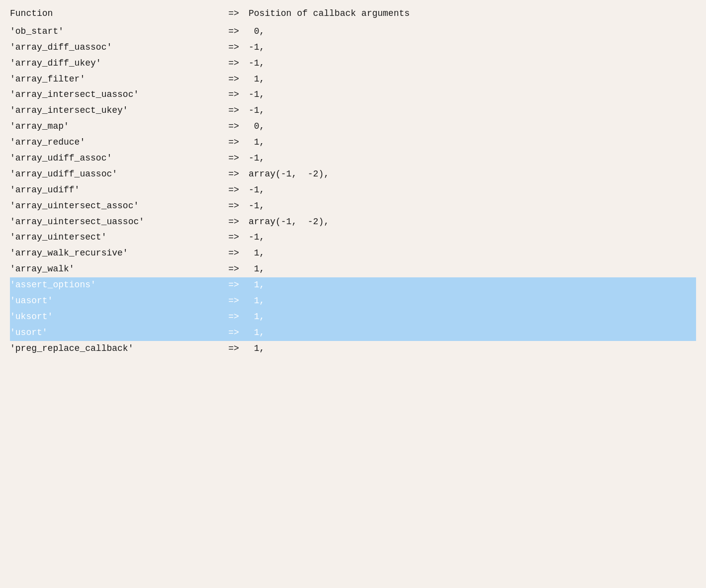 The width and height of the screenshot is (706, 588). What do you see at coordinates (353, 127) in the screenshot?
I see `table-row: 'array_map'=> 0,` at bounding box center [353, 127].